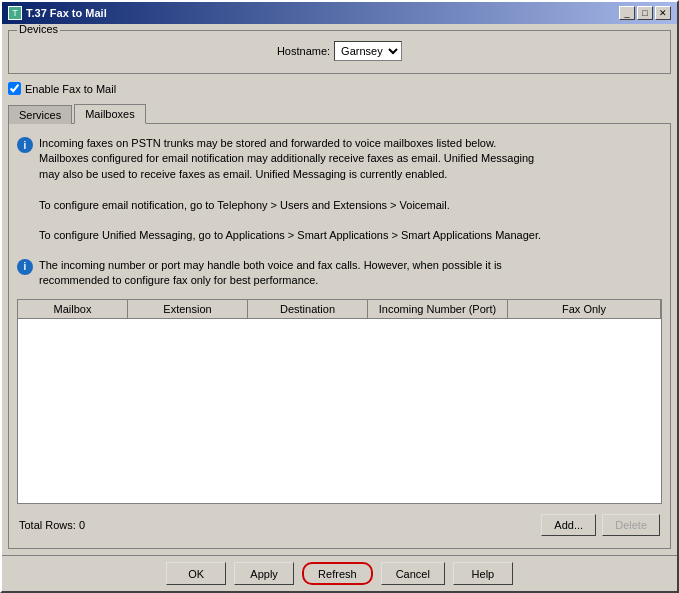  I want to click on info-box-2: i The incoming number or port may handle…, so click(340, 274).